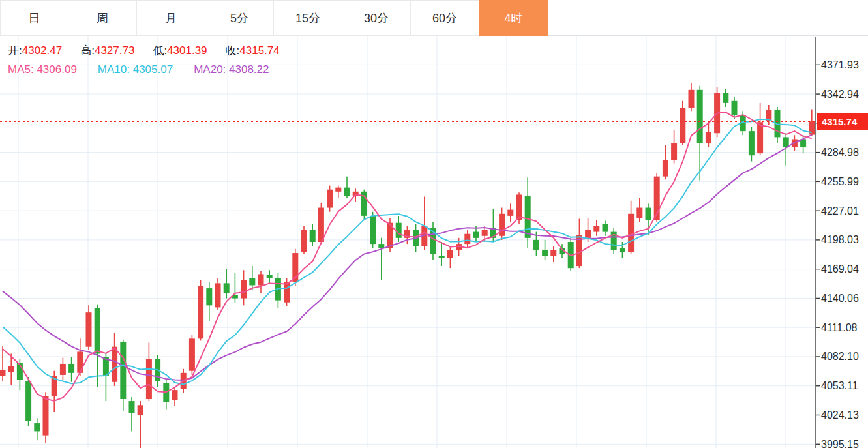  What do you see at coordinates (87, 51) in the screenshot?
I see `ohlc-high-label: 高:` at bounding box center [87, 51].